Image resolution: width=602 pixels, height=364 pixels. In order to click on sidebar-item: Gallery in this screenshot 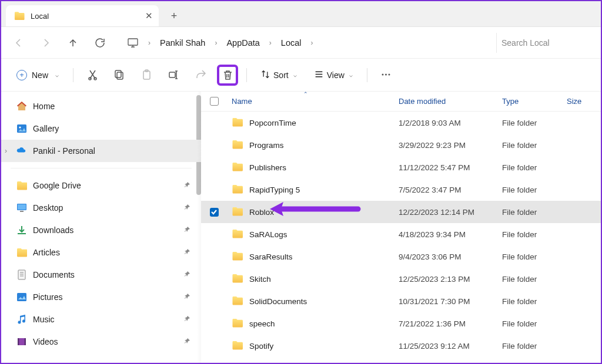, I will do `click(101, 129)`.